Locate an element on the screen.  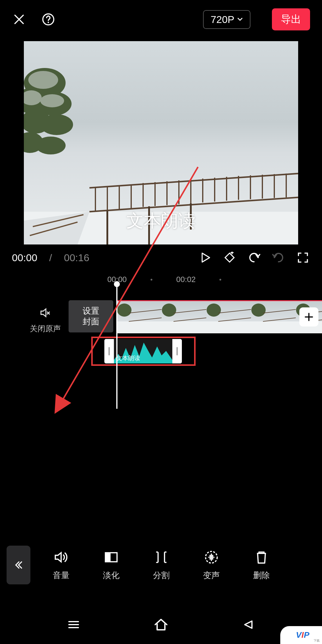
voice-change-icon is located at coordinates (211, 557).